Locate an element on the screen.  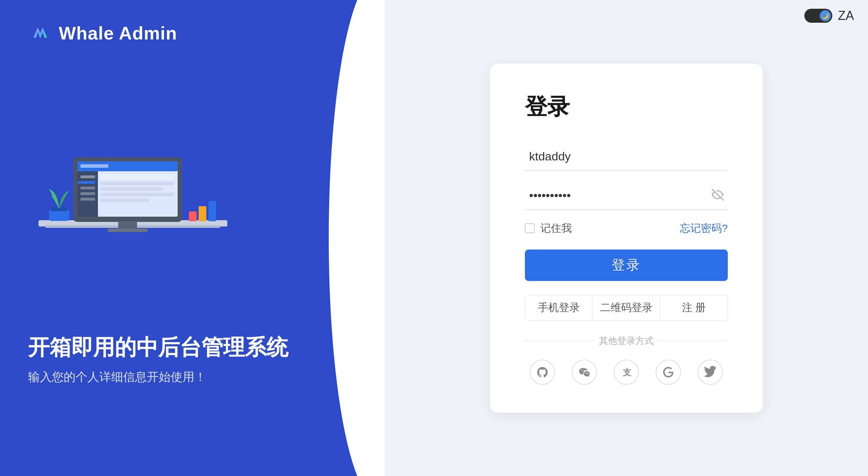
form-options: 记住我 忘记密码? is located at coordinates (626, 229).